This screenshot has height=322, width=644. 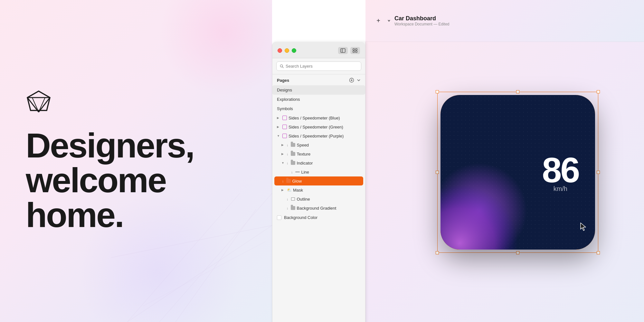 I want to click on corner-handle-rm, so click(x=598, y=172).